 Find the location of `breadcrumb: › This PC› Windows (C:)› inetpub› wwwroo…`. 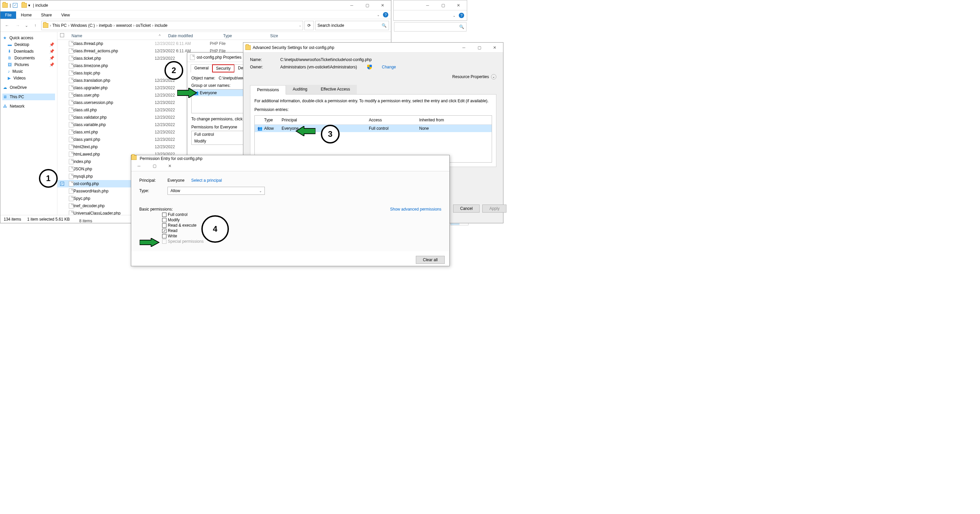

breadcrumb: › This PC› Windows (C:)› inetpub› wwwroo… is located at coordinates (172, 25).